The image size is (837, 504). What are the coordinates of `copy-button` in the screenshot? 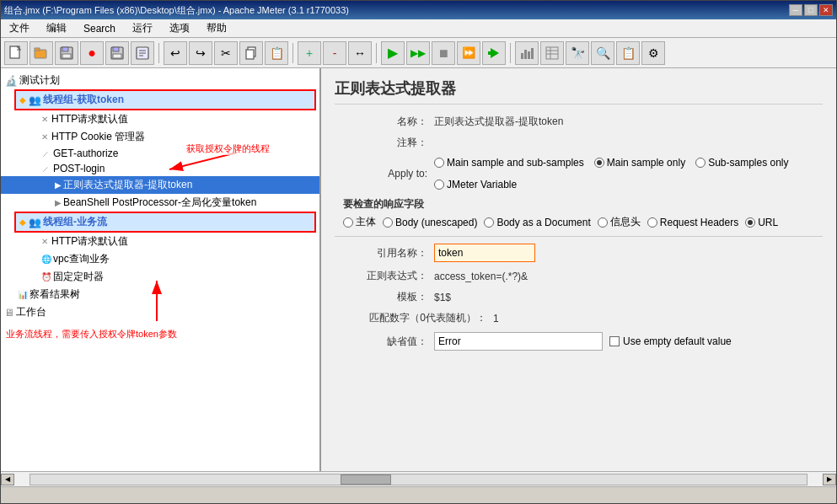 It's located at (251, 53).